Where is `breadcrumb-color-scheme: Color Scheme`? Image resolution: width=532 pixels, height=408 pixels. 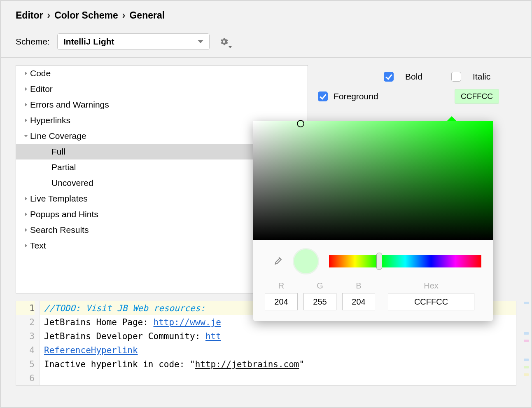
breadcrumb-color-scheme: Color Scheme is located at coordinates (86, 16).